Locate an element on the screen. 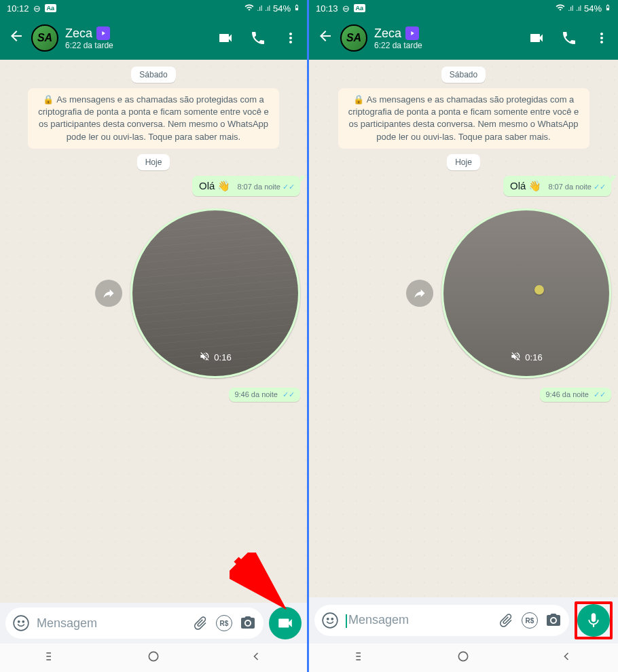 Image resolution: width=618 pixels, height=672 pixels. voice-record-button is located at coordinates (594, 620).